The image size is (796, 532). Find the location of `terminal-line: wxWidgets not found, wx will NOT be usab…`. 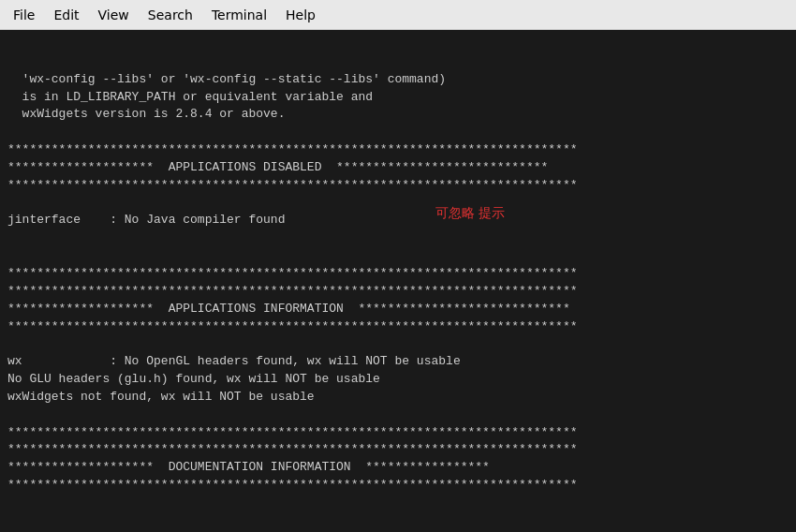

terminal-line: wxWidgets not found, wx will NOT be usab… is located at coordinates (398, 397).